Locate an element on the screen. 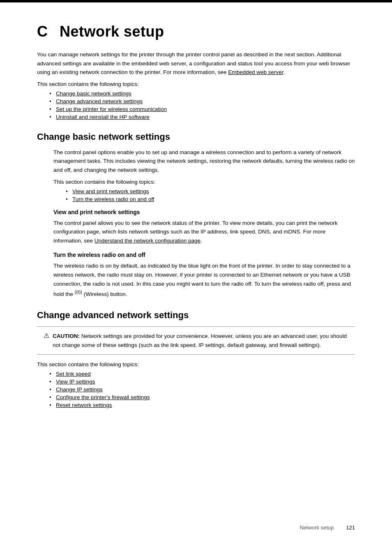 The image size is (392, 543). caution-box: ⚠ CAUTION: Network settings are provided… is located at coordinates (196, 340).